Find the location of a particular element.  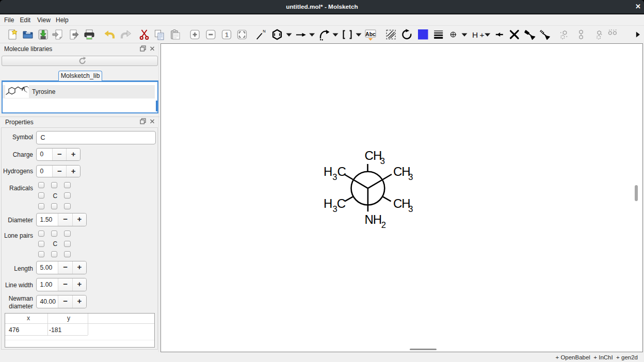

svg-text: N is located at coordinates (264, 31).